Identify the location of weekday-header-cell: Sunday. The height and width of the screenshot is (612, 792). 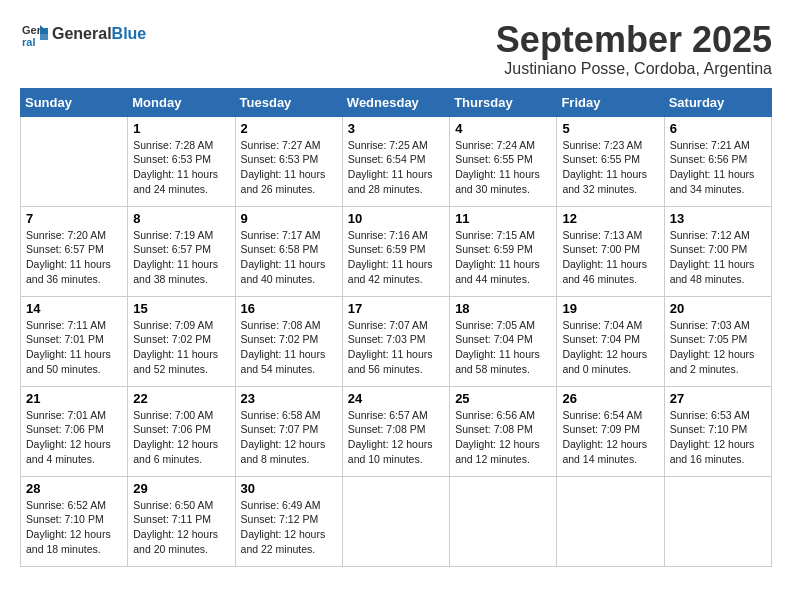
(74, 102).